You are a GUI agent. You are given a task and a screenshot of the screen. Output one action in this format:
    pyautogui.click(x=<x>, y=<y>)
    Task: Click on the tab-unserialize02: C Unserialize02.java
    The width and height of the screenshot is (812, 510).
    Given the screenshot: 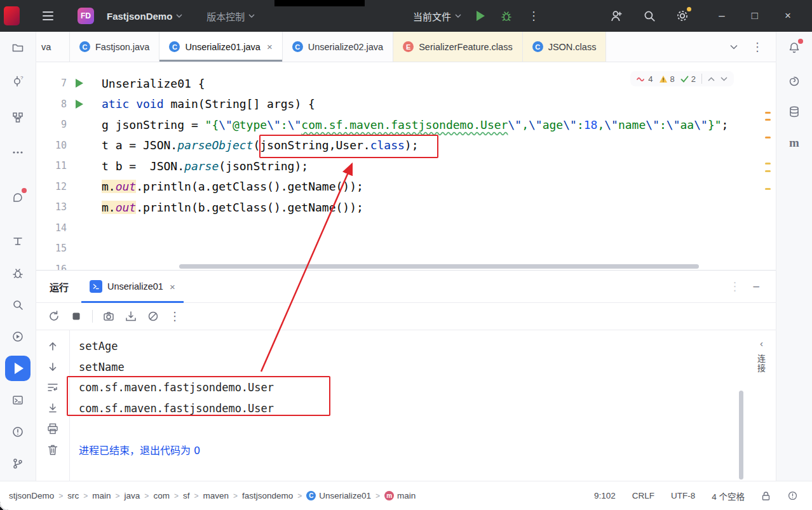 What is the action you would take?
    pyautogui.click(x=338, y=47)
    